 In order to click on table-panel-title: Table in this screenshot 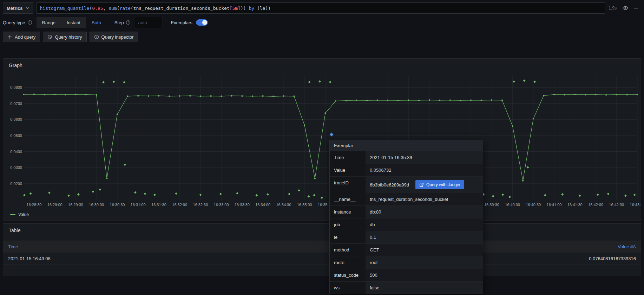, I will do `click(322, 230)`.